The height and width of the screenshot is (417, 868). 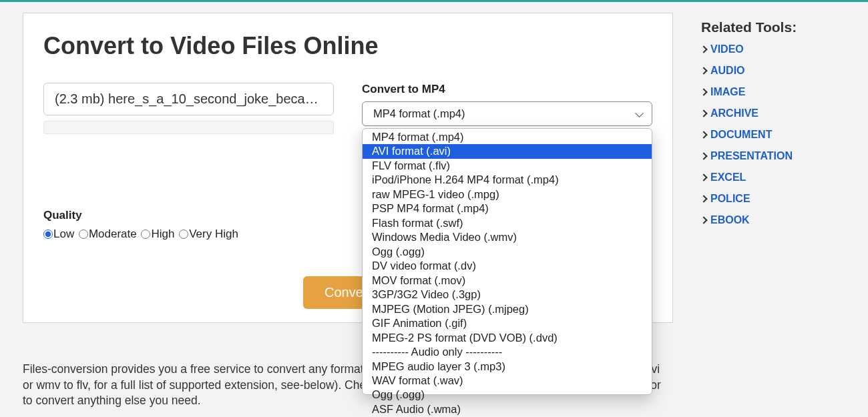 I want to click on sidebar-item-excel: EXCEL, so click(x=773, y=177).